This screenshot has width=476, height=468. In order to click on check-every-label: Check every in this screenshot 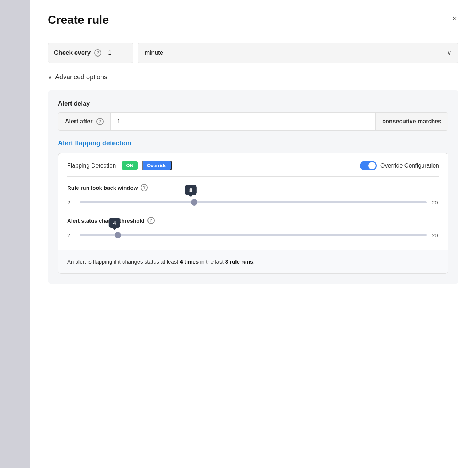, I will do `click(72, 53)`.